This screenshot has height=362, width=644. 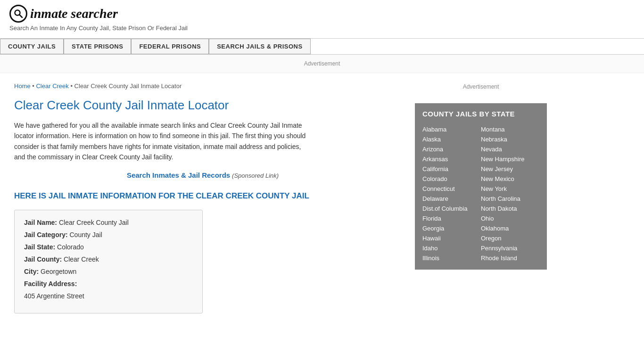 I want to click on header: inmate searcher Search An Inmate In Any …, so click(x=322, y=19).